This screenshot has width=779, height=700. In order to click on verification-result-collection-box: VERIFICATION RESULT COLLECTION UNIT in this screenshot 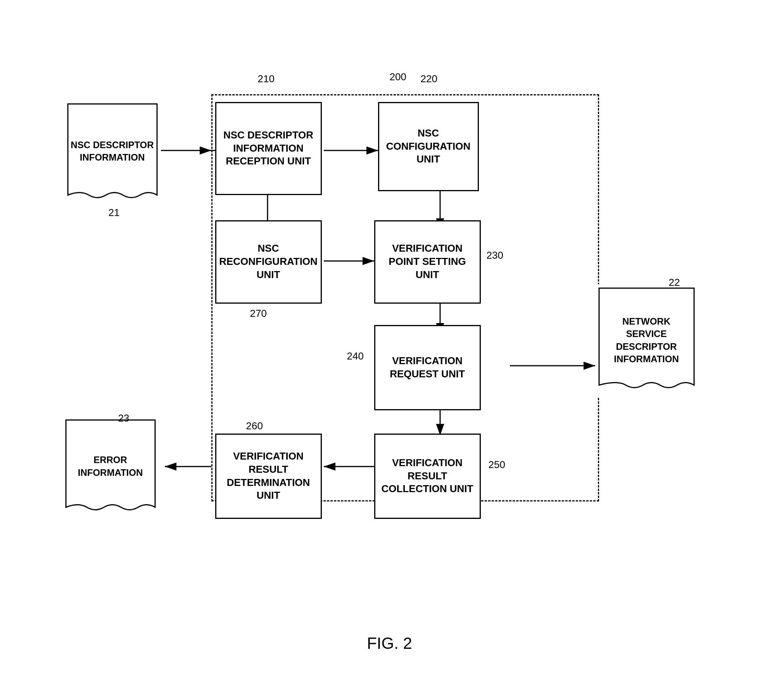, I will do `click(427, 476)`.